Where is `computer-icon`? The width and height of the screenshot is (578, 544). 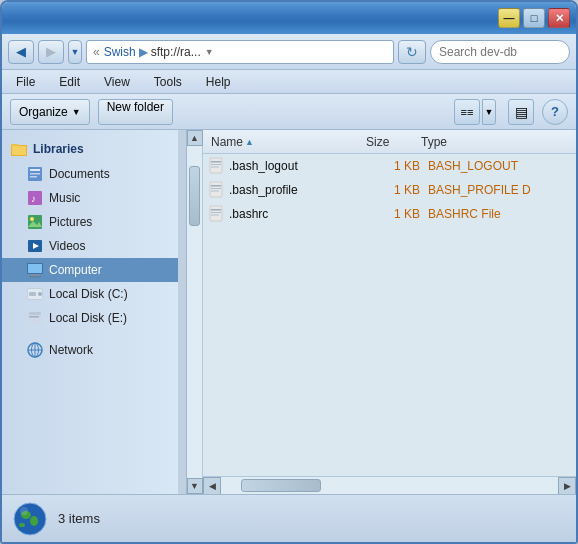
computer-icon is located at coordinates (35, 270).